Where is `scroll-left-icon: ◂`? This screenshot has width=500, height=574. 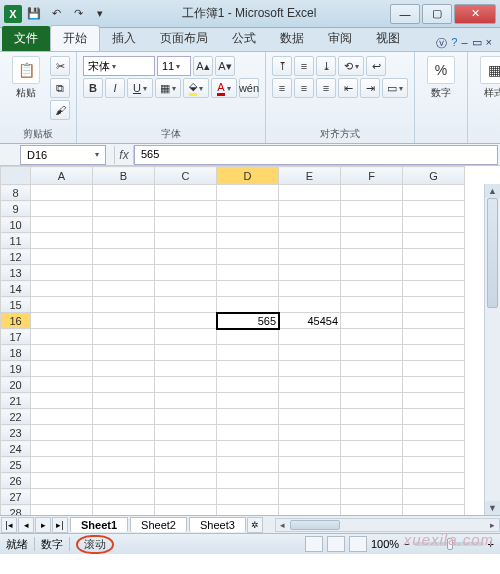
scroll-left-icon: ◂ is located at coordinates (283, 525).